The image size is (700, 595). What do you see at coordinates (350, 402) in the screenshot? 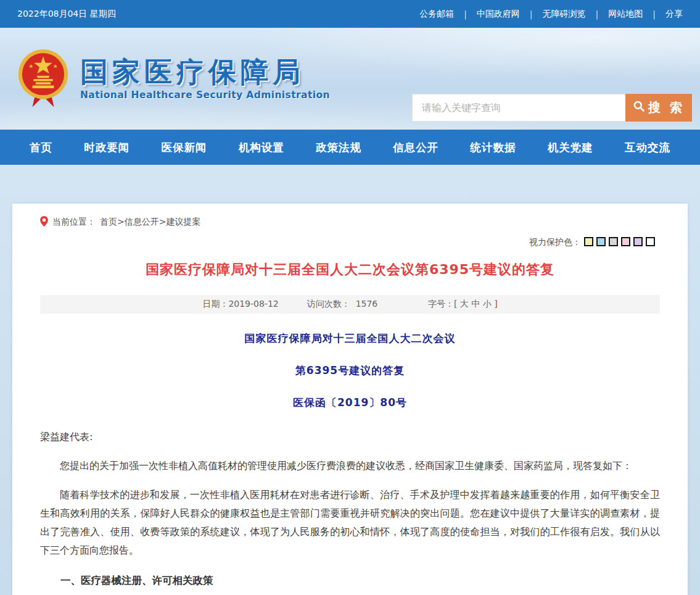
I see `doc-number: 医保函〔2019〕80号` at bounding box center [350, 402].